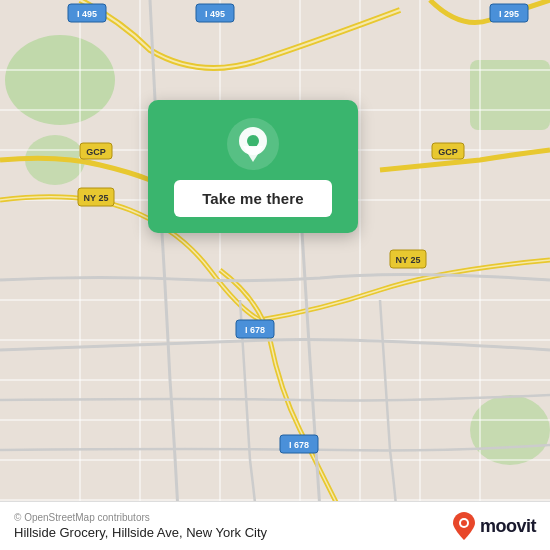 The height and width of the screenshot is (550, 550). Describe the element at coordinates (140, 532) in the screenshot. I see `location-name: Hillside Grocery, Hillside Ave, New York…` at that location.